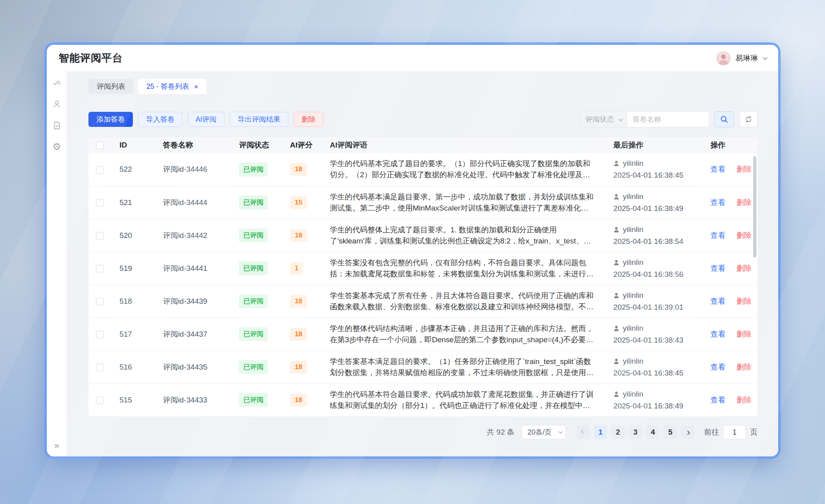 Image resolution: width=825 pixels, height=504 pixels. What do you see at coordinates (309, 119) in the screenshot?
I see `delete-button: 删除` at bounding box center [309, 119].